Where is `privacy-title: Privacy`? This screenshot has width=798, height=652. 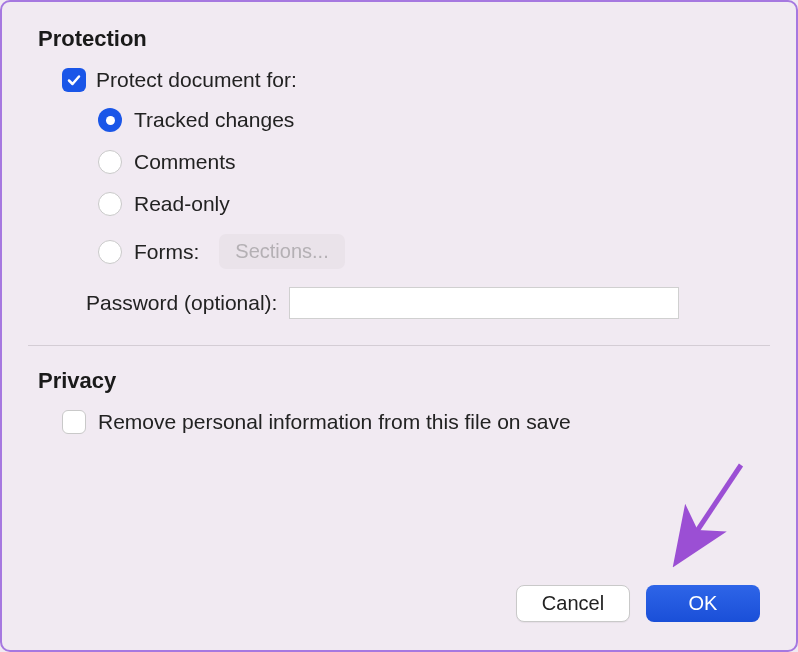
privacy-title: Privacy is located at coordinates (399, 381).